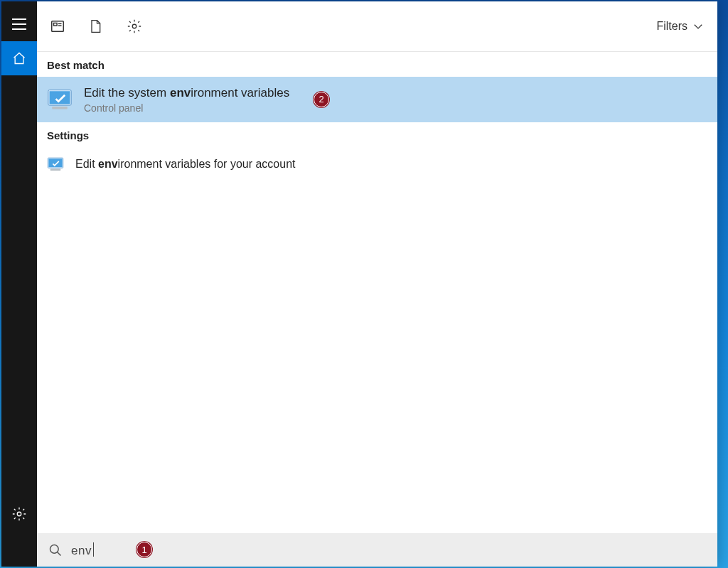 Image resolution: width=728 pixels, height=568 pixels. What do you see at coordinates (134, 26) in the screenshot?
I see `settings-filter-button` at bounding box center [134, 26].